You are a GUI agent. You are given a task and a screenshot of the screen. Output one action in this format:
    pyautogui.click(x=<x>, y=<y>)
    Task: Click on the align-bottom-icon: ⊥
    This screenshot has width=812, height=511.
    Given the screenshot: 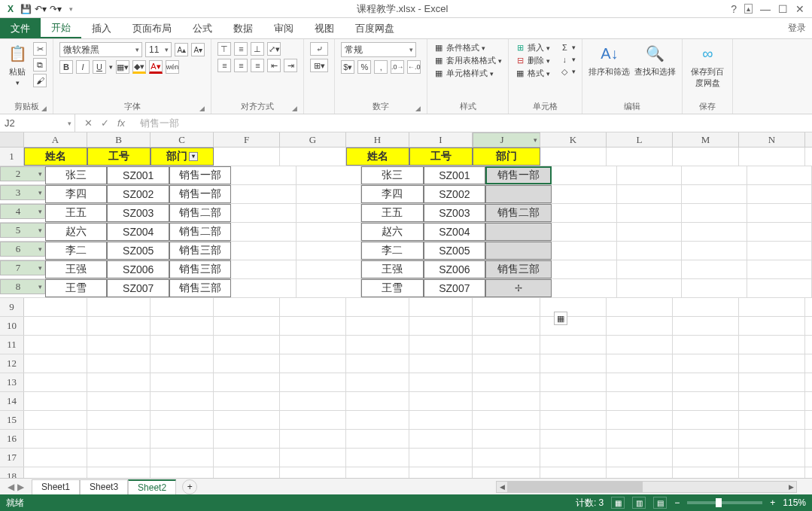 What is the action you would take?
    pyautogui.click(x=257, y=49)
    